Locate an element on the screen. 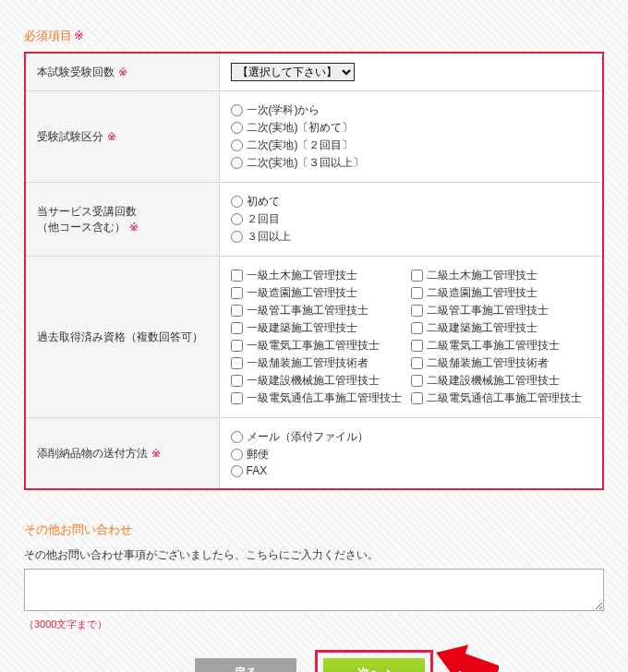 The image size is (628, 672). radio-exam-cat-1: 二次(実地)〔初めて〕 is located at coordinates (412, 127).